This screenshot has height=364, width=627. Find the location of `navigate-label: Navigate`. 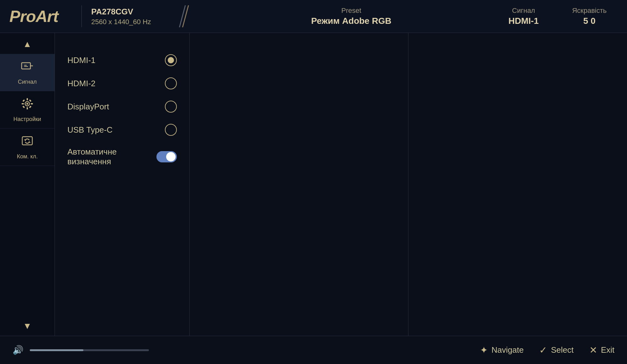

navigate-label: Navigate is located at coordinates (508, 350).